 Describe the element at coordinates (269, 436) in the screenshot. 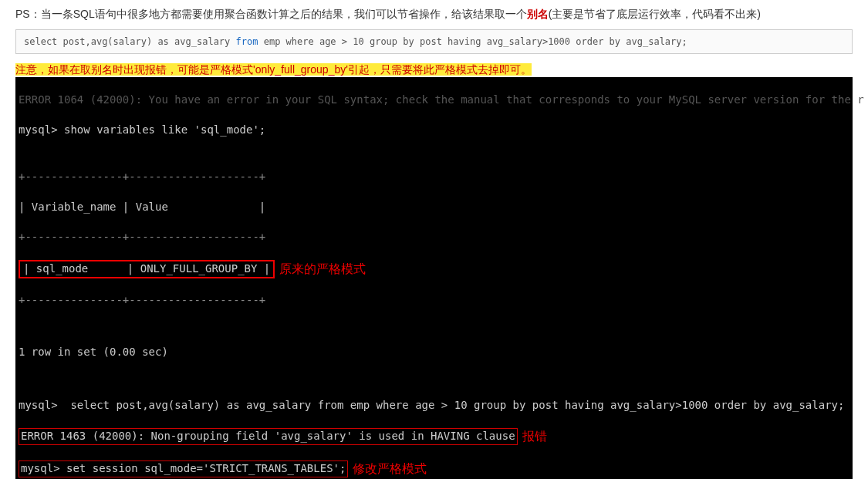

I see `error-line: ERROR 1463 (42000): Non-grouping field '…` at that location.